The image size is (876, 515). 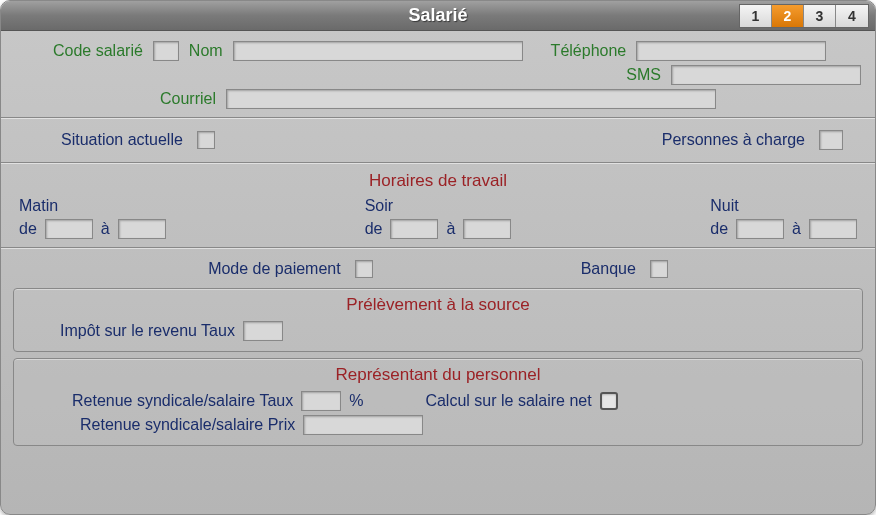 What do you see at coordinates (28, 229) in the screenshot?
I see `label-matin-de: de` at bounding box center [28, 229].